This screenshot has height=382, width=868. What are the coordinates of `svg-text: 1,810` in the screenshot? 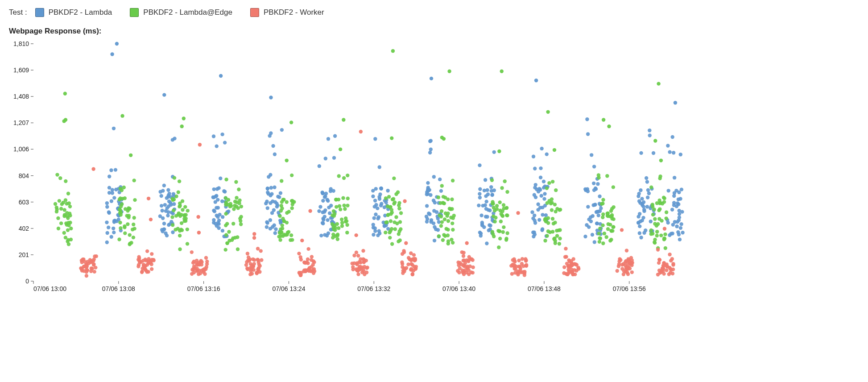 It's located at (21, 44).